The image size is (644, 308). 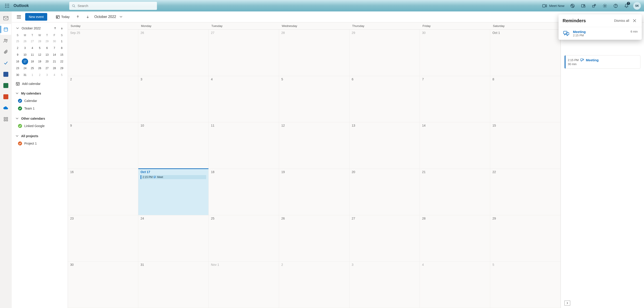 What do you see at coordinates (40, 68) in the screenshot?
I see `mini-cal-day: 26` at bounding box center [40, 68].